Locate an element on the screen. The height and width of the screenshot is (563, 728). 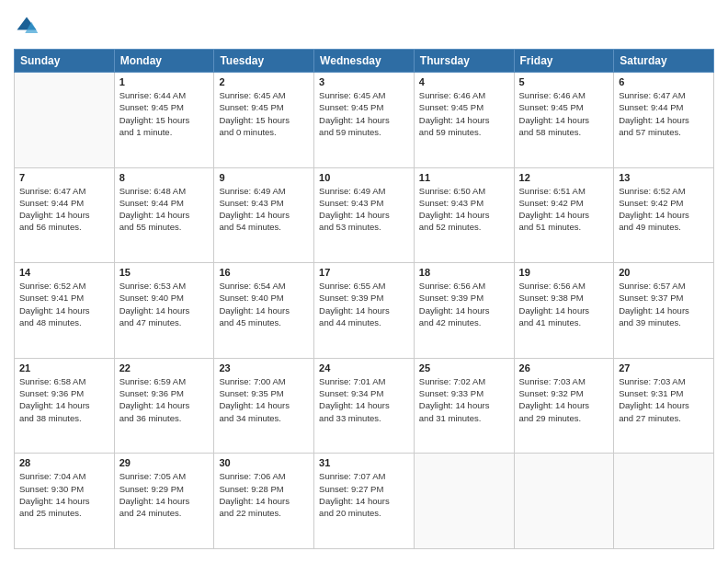
calendar-cell: 7Sunrise: 6:47 AM Sunset: 9:44 PM Daylig… is located at coordinates (64, 215).